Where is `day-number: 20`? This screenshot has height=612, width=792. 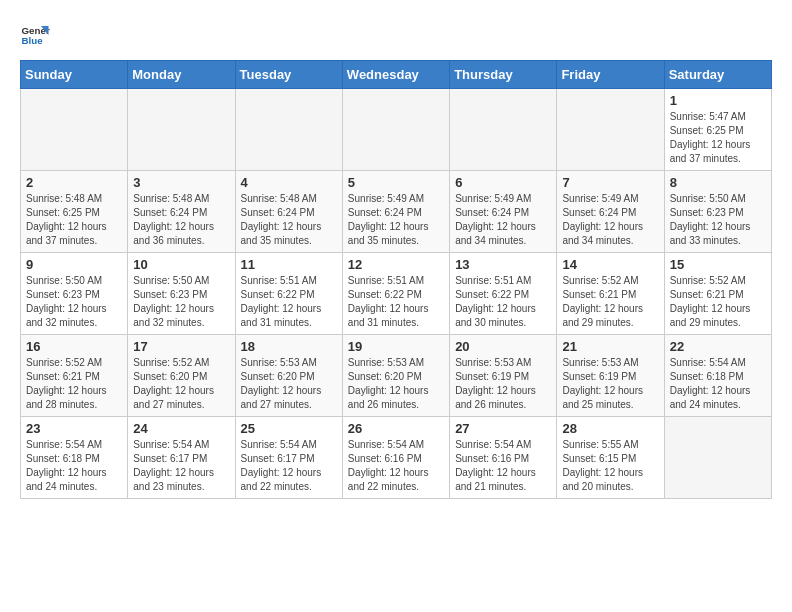
day-number: 20 is located at coordinates (503, 346).